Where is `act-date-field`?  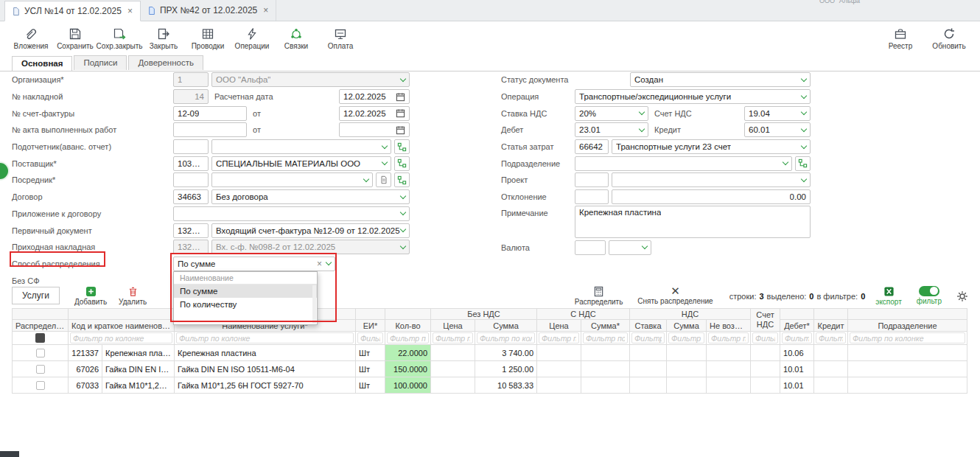
act-date-field is located at coordinates (374, 130).